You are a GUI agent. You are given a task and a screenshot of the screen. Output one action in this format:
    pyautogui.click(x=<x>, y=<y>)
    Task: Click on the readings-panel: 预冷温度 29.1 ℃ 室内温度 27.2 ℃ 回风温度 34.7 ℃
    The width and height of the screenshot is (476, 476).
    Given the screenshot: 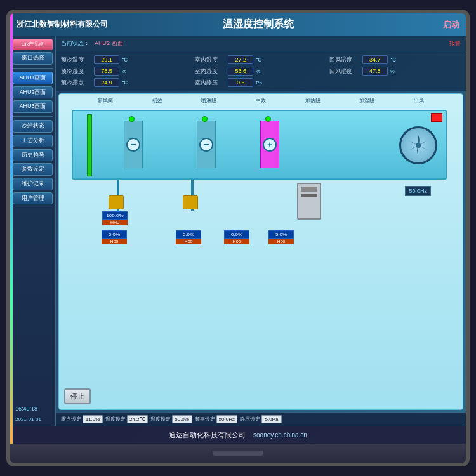 What is the action you would take?
    pyautogui.click(x=261, y=71)
    